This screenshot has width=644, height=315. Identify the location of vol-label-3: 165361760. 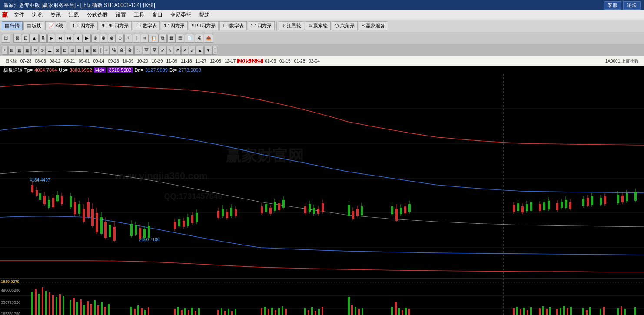
(10, 313).